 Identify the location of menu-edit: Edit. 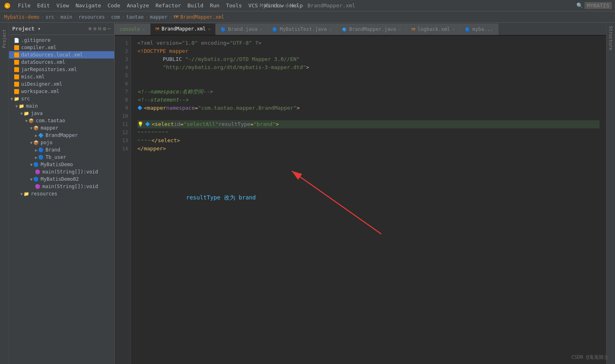
(43, 6).